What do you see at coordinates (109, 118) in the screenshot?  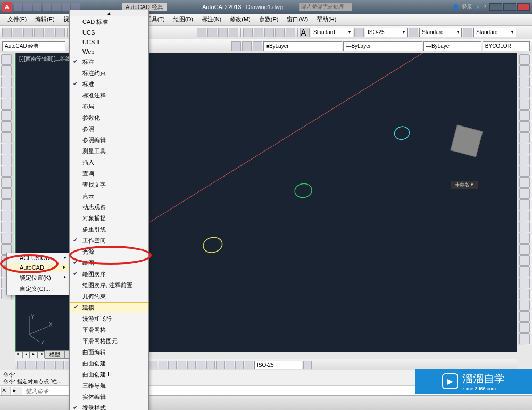 I see `toolbar-menu-item-9: 参数化` at bounding box center [109, 118].